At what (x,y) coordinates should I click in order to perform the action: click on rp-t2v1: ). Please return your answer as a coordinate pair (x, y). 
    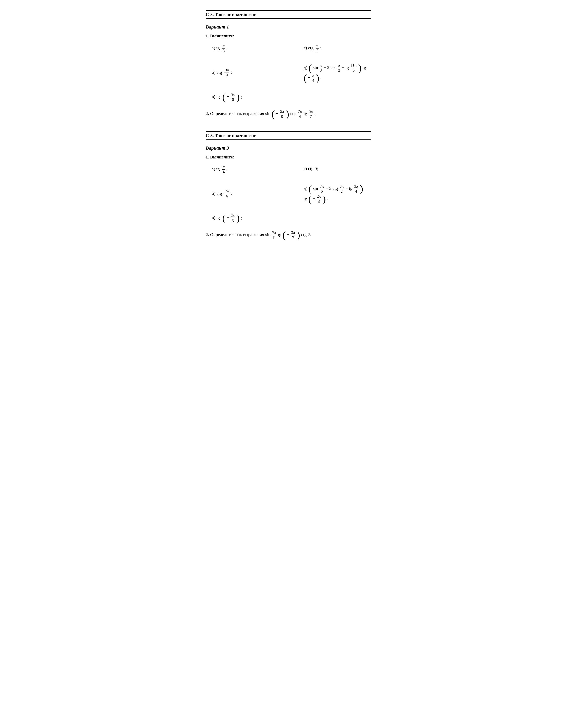
    Looking at the image, I should click on (288, 114).